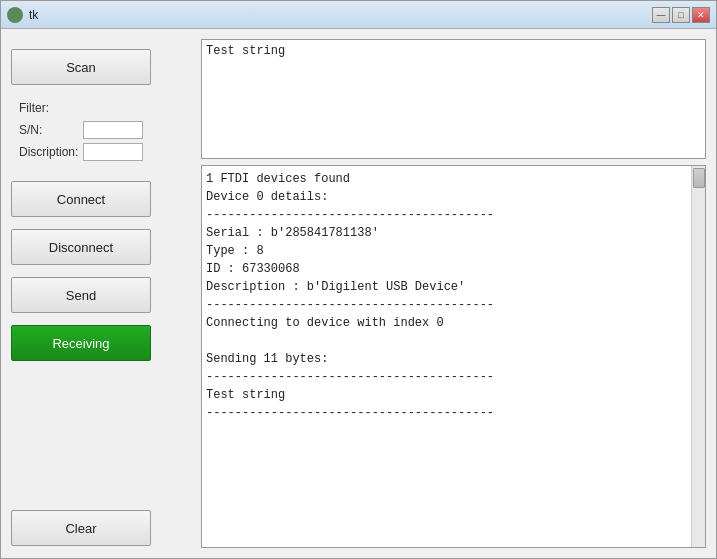  I want to click on scan-button: Scan, so click(81, 67).